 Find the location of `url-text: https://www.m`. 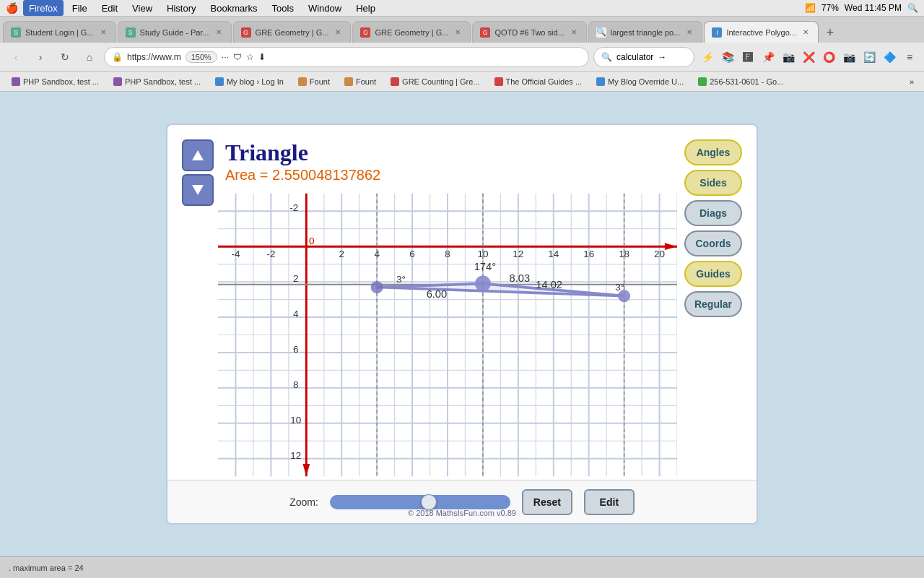

url-text: https://www.m is located at coordinates (154, 57).